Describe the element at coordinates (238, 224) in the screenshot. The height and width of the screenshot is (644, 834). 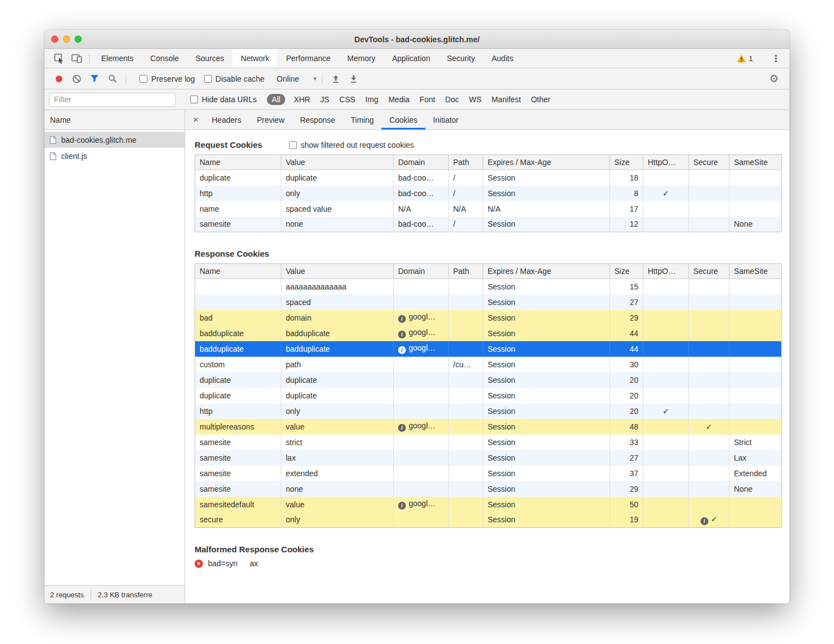
I see `cookie-name: samesite` at that location.